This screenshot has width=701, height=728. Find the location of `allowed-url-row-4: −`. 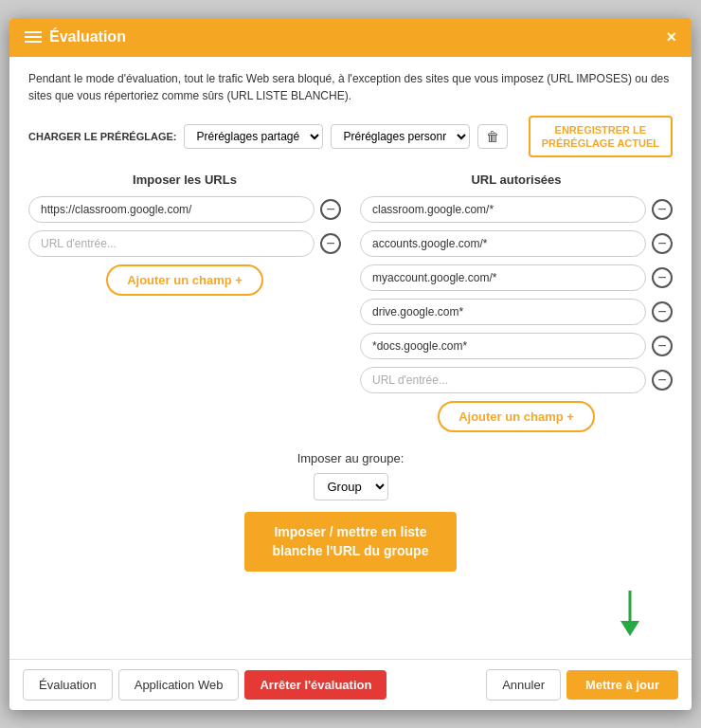

allowed-url-row-4: − is located at coordinates (516, 312).